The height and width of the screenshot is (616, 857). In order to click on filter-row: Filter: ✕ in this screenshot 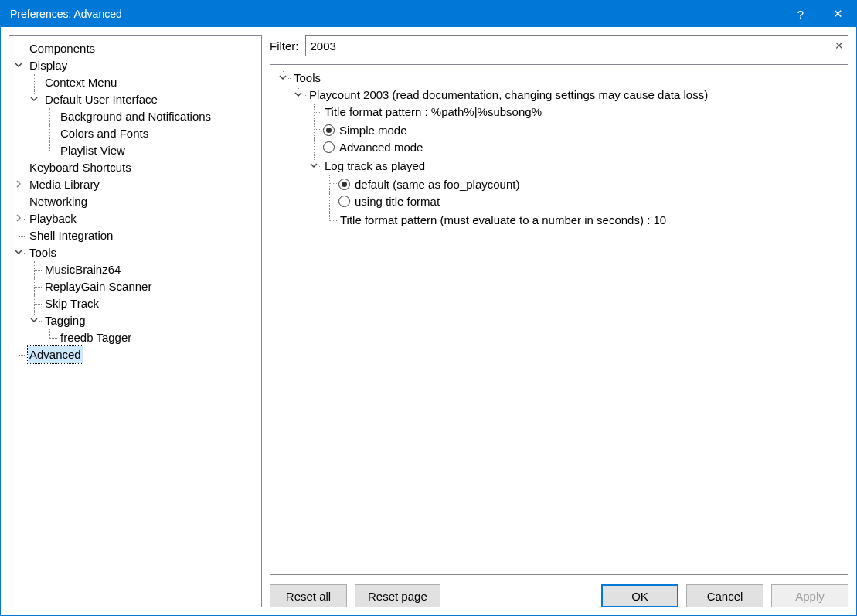, I will do `click(559, 46)`.